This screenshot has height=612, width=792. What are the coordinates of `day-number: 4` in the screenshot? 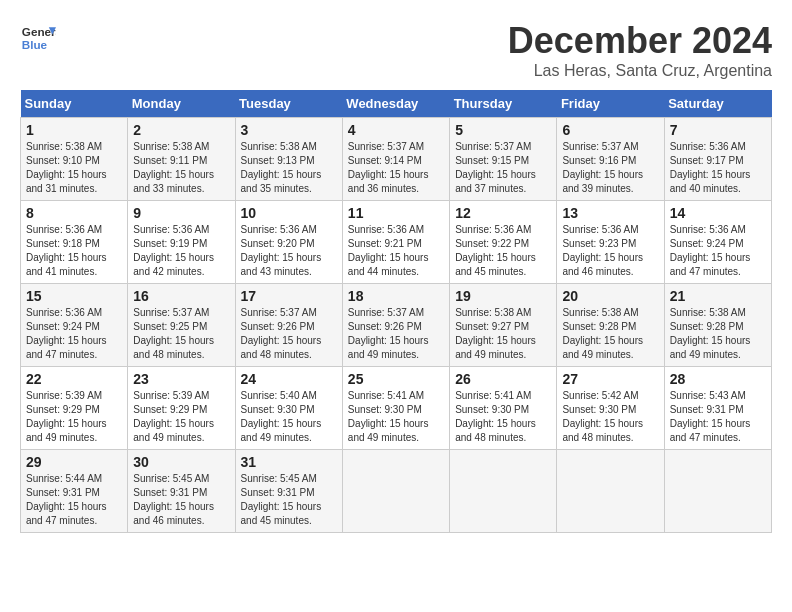 It's located at (396, 130).